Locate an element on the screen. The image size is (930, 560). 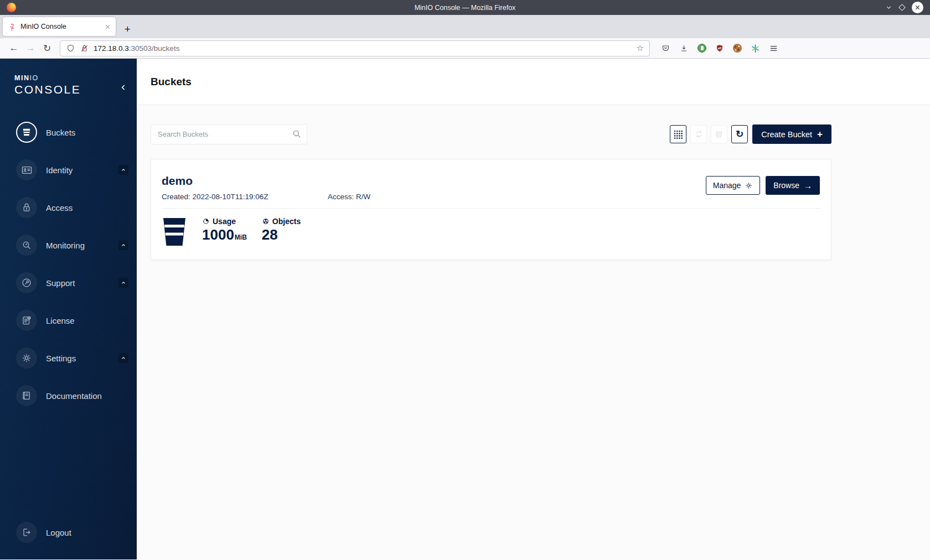
sidebar-menu: Buckets Identity is located at coordinates (69, 264).